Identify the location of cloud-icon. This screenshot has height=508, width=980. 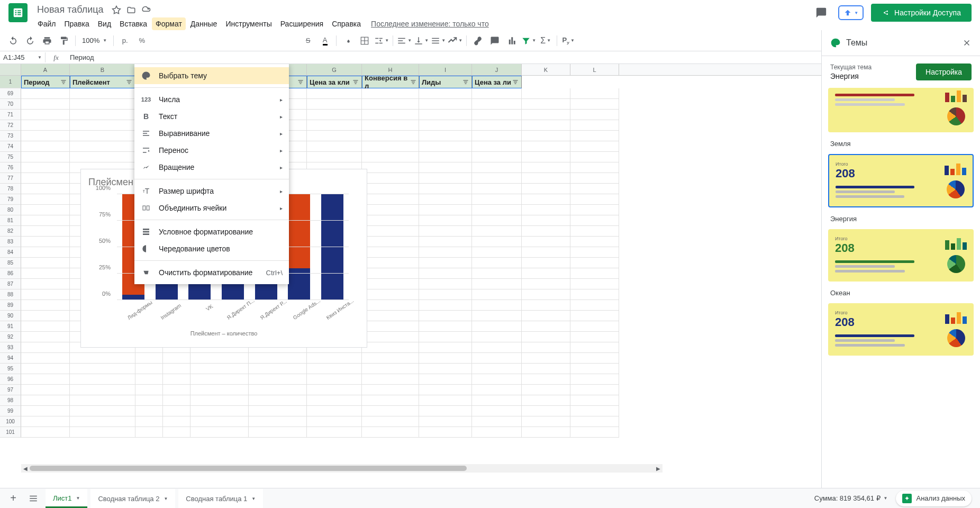
(146, 10).